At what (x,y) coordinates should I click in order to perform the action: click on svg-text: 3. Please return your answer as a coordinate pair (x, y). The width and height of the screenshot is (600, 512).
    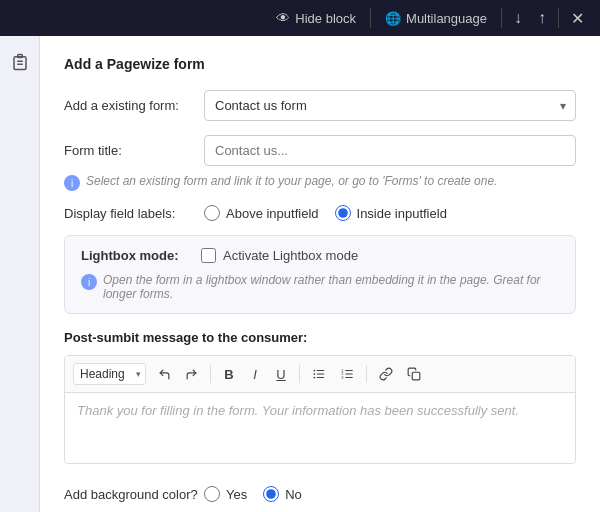
    Looking at the image, I should click on (342, 378).